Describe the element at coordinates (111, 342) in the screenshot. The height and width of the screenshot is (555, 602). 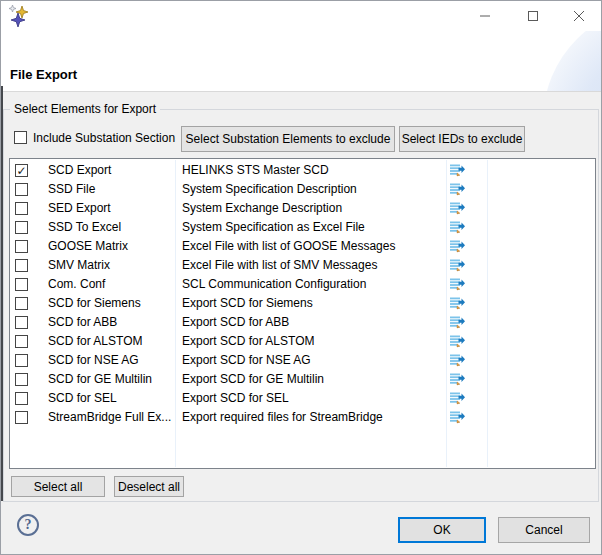
I see `export-name: SCD for ALSTOM` at that location.